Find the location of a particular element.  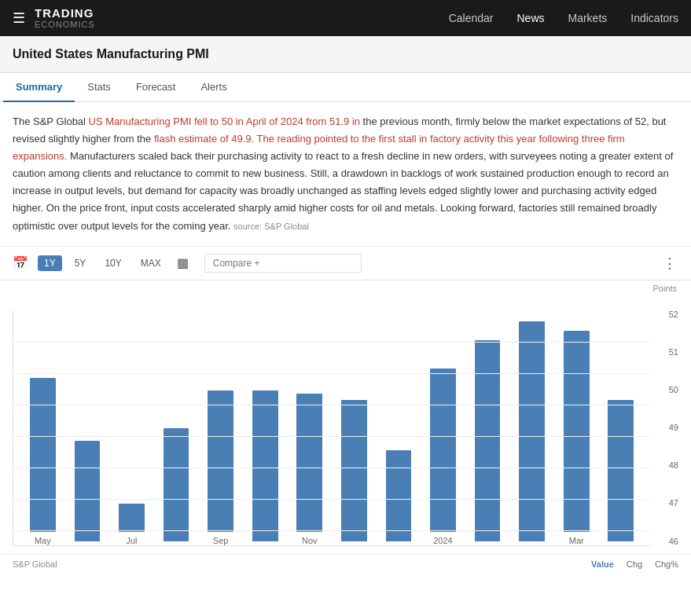

nav-indicators: Indicators is located at coordinates (654, 18).